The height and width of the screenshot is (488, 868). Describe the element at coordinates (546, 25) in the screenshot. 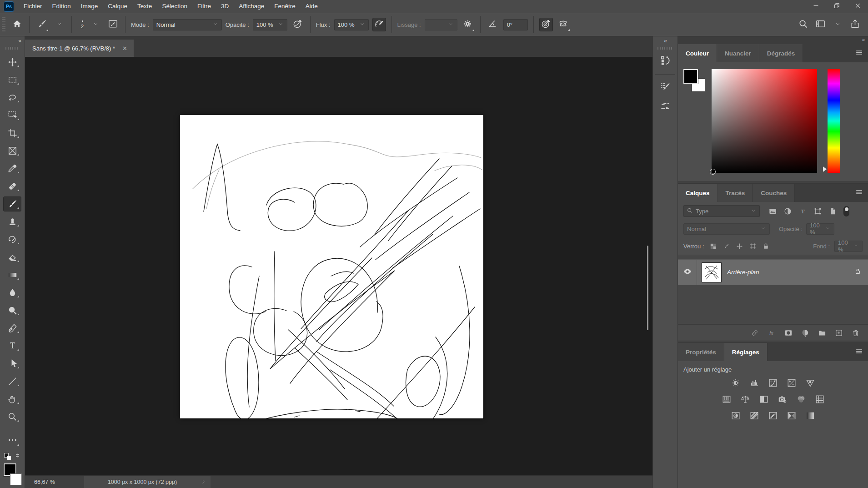

I see `pressure-size-button` at that location.